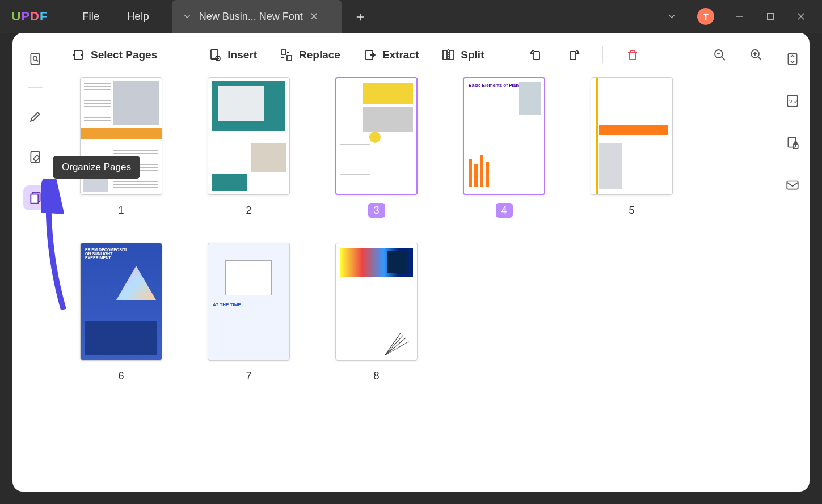 This screenshot has width=822, height=504. I want to click on envelope-icon, so click(793, 185).